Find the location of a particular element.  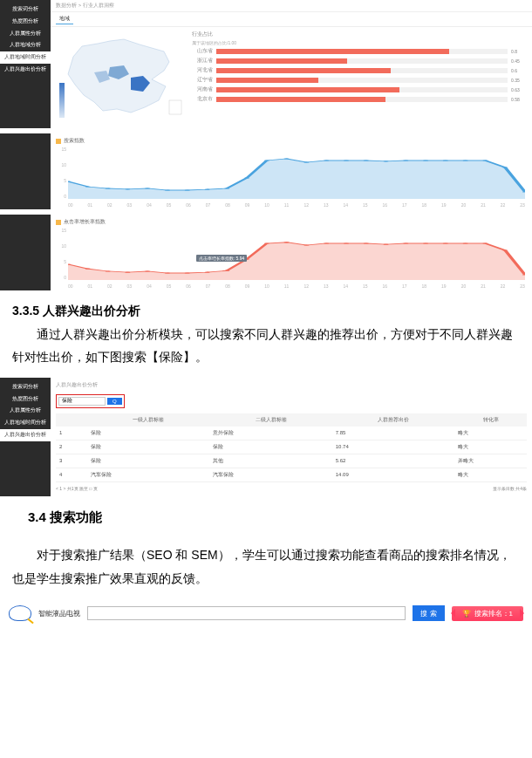

interest-bid-table: 一级人群标签 二级人群标签 人群推荐出价 转化率 1保险意外保险7.85略大2保… is located at coordinates (291, 448).